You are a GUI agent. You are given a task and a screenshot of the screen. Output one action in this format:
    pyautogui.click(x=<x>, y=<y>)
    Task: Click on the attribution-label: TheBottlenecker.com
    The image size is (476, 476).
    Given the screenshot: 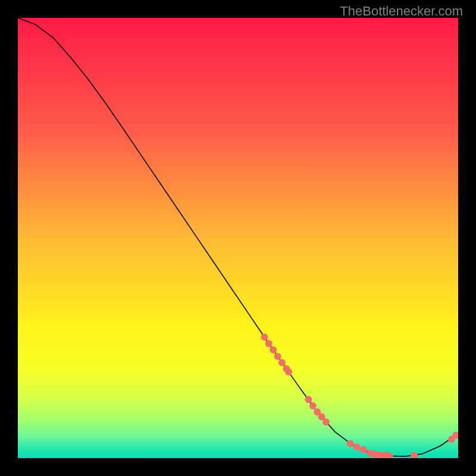 What is the action you would take?
    pyautogui.click(x=401, y=11)
    